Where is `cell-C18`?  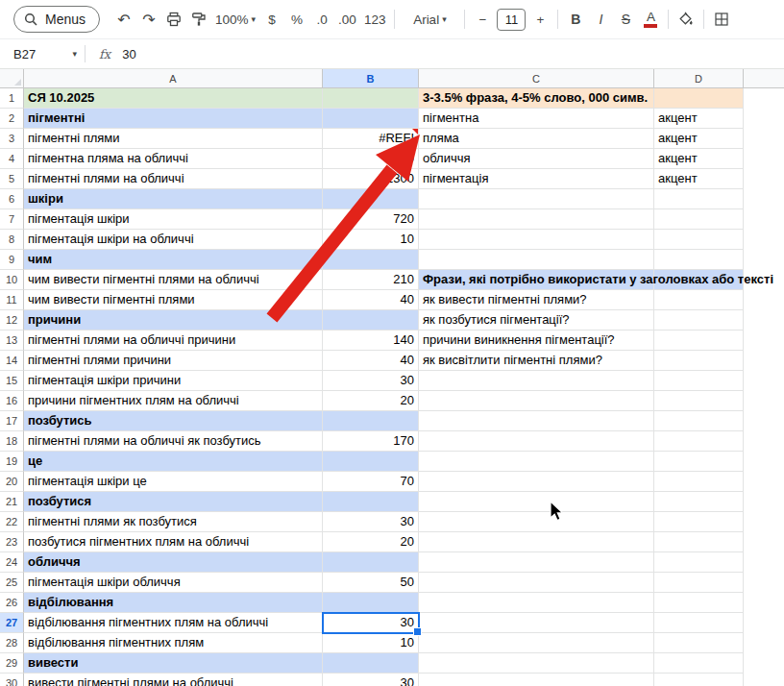
cell-C18 is located at coordinates (536, 442).